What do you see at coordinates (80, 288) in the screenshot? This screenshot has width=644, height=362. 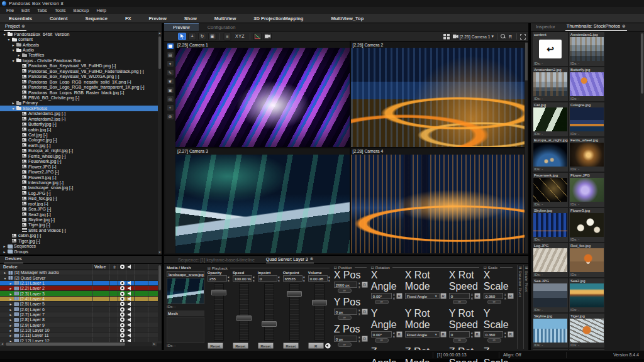 I see `device-row: ▸ [2.2] Layer 2` at bounding box center [80, 288].